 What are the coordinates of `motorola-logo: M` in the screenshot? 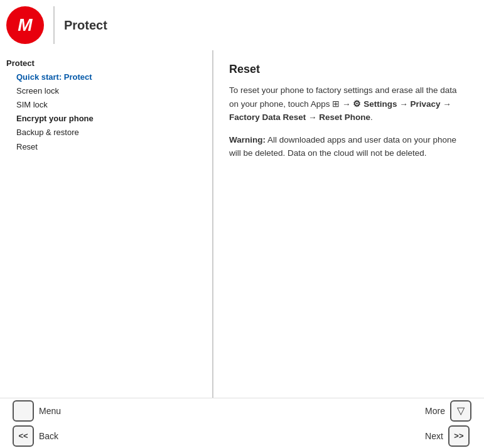 It's located at (25, 25).